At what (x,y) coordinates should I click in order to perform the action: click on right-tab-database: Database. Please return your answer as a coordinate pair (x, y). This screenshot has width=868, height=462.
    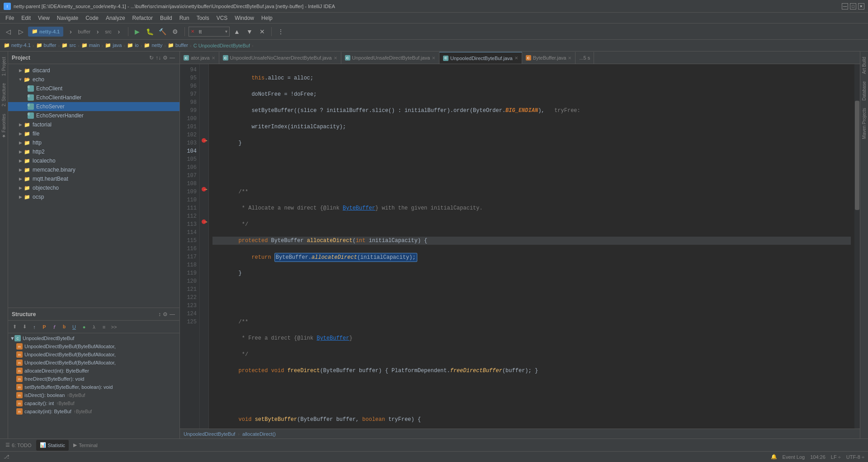
    Looking at the image, I should click on (864, 91).